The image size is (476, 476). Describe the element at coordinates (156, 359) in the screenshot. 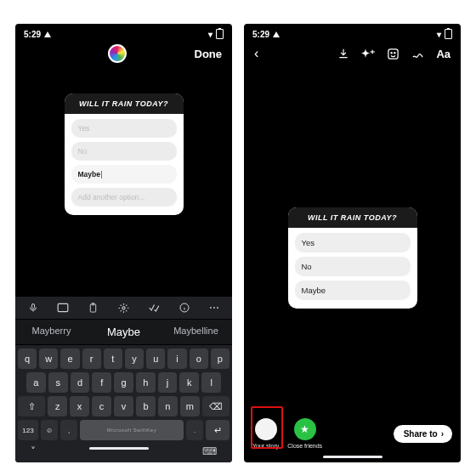

I see `key-u: u` at that location.